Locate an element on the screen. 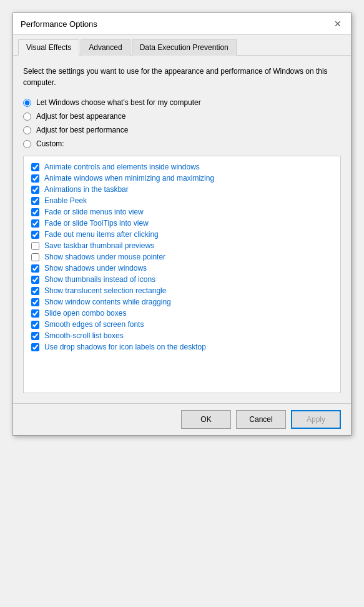 This screenshot has height=607, width=364. list-item: Fade or slide menus into view is located at coordinates (182, 212).